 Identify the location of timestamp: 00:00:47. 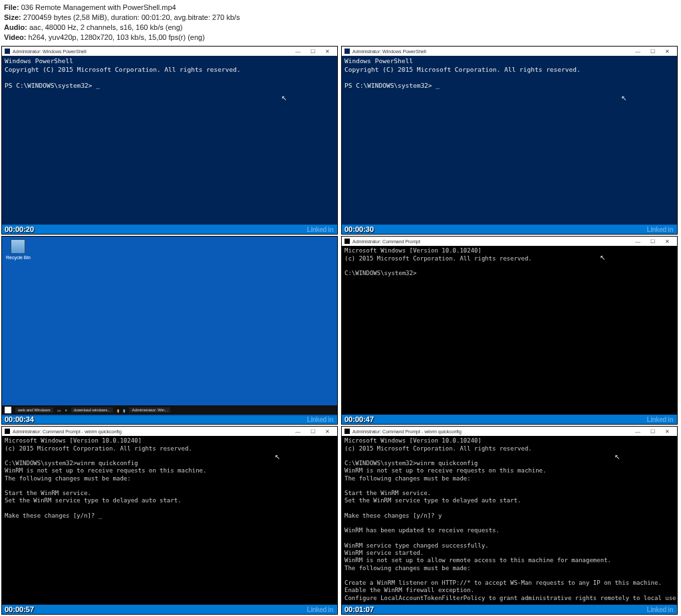
(359, 419).